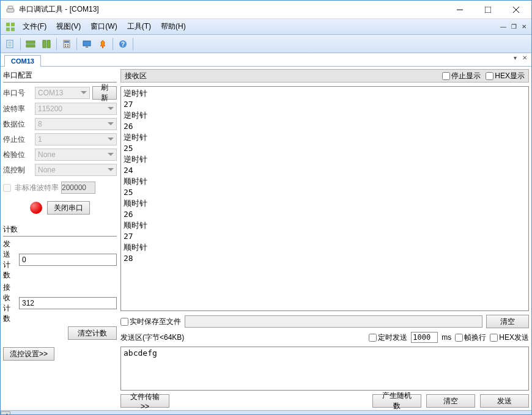 Image resolution: width=532 pixels, height=415 pixels. Describe the element at coordinates (451, 401) in the screenshot. I see `clear-send-button: 清空` at that location.